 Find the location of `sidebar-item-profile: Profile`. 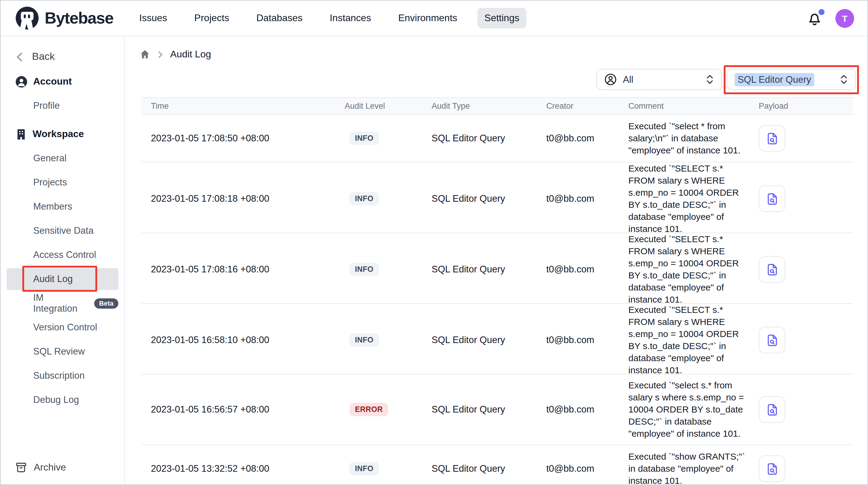

sidebar-item-profile: Profile is located at coordinates (63, 106).